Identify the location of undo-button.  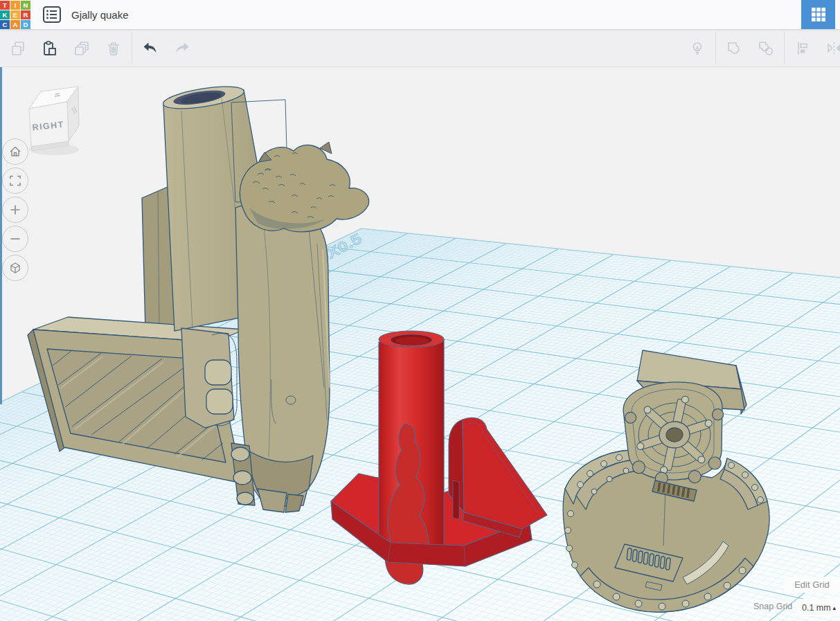
(150, 48).